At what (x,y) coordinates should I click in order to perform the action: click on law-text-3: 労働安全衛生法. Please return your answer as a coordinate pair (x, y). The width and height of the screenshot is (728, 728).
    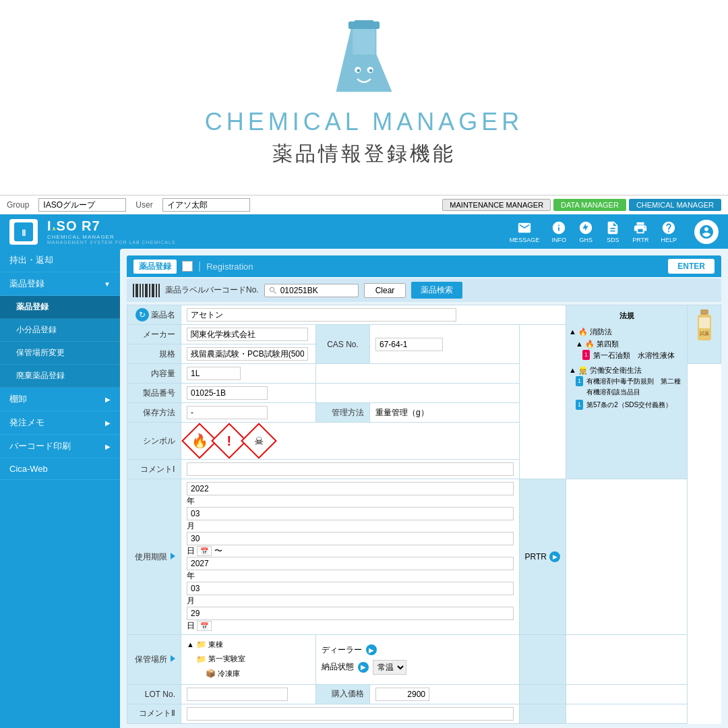
    Looking at the image, I should click on (616, 371).